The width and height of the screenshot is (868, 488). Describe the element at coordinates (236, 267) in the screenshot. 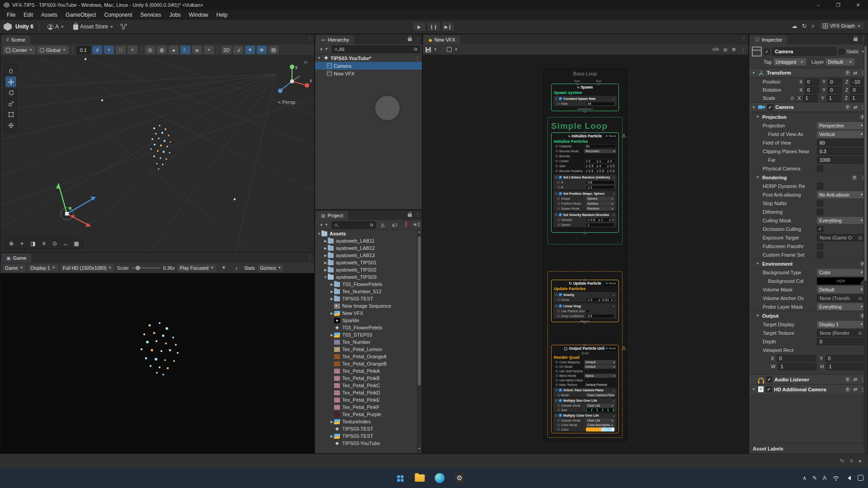

I see `audio-toggle-icon: ♪` at that location.